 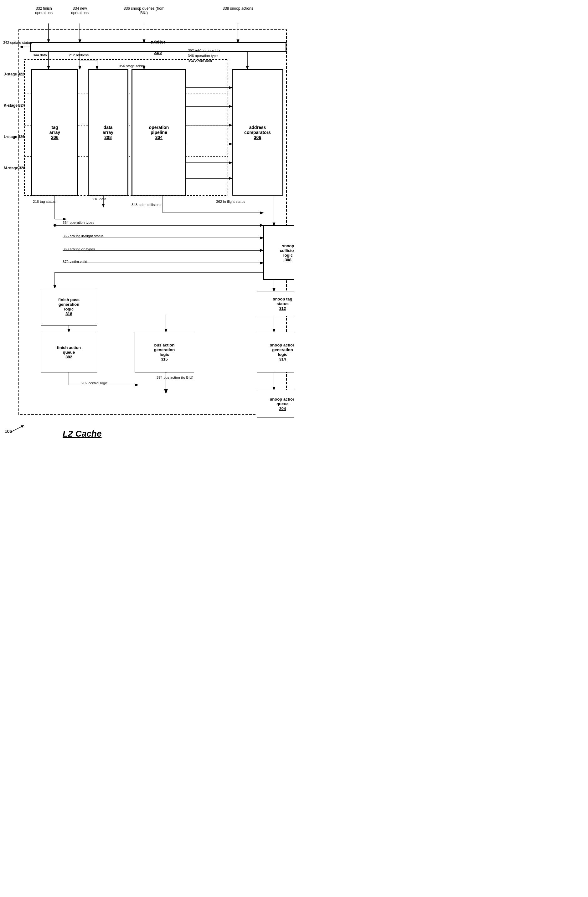 What do you see at coordinates (132, 66) in the screenshot?
I see `label-356: 356 stage addrs` at bounding box center [132, 66].